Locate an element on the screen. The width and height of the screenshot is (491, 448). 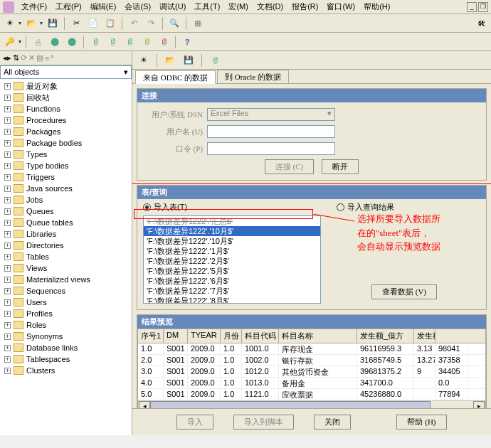
tab-oracle: 到 Oracle 的数据 is located at coordinates (253, 77).